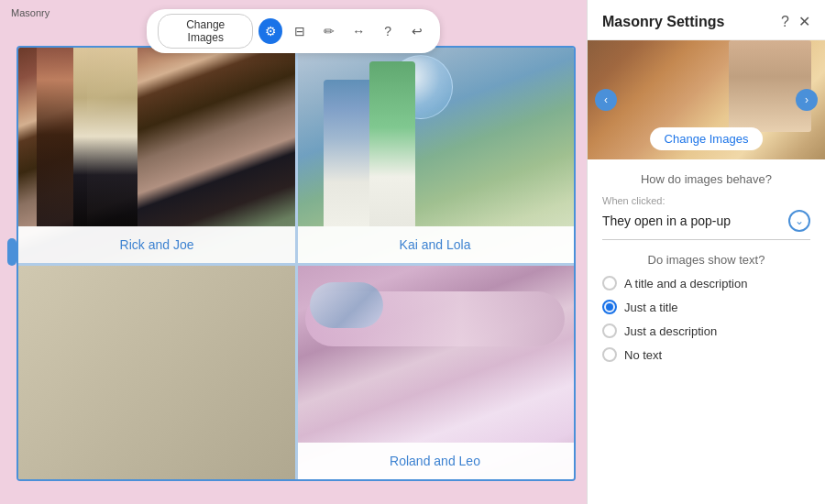  I want to click on swap-toolbar-button: ↔, so click(358, 31).